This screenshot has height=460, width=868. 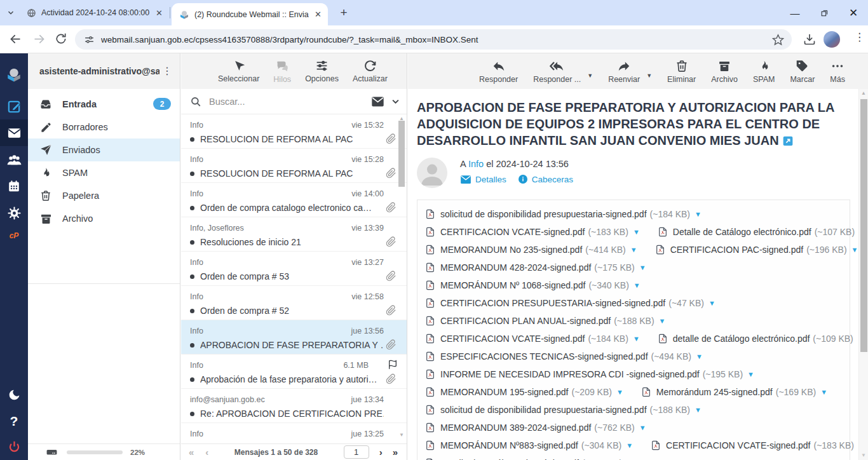 I want to click on mark-button: Marcar, so click(x=802, y=71).